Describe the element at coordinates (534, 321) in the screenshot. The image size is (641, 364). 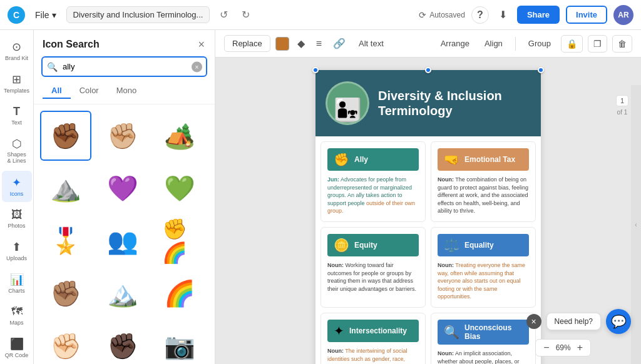
I see `help-close-button: ×` at that location.